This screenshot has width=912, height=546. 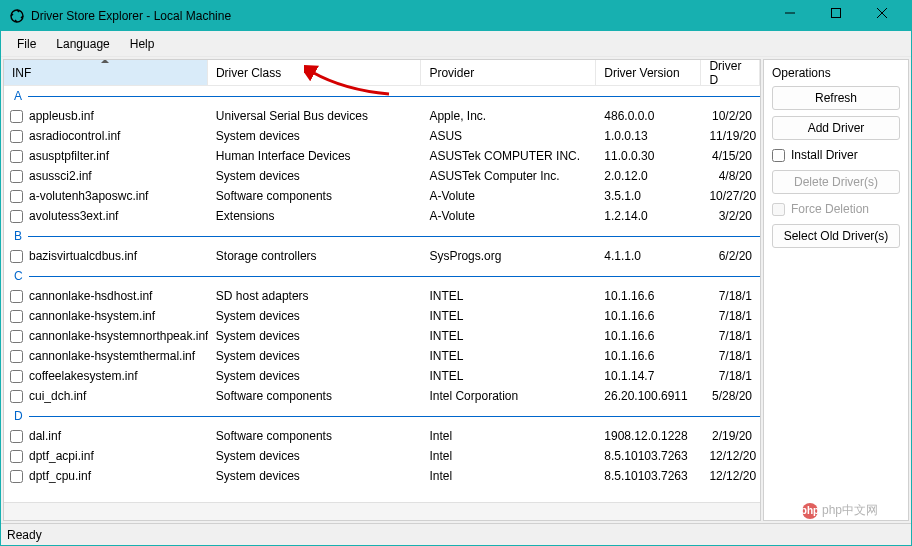 What do you see at coordinates (382, 476) in the screenshot?
I see `table-row: dptf_cpu.infSystem devicesIntel8.5.10103…` at bounding box center [382, 476].